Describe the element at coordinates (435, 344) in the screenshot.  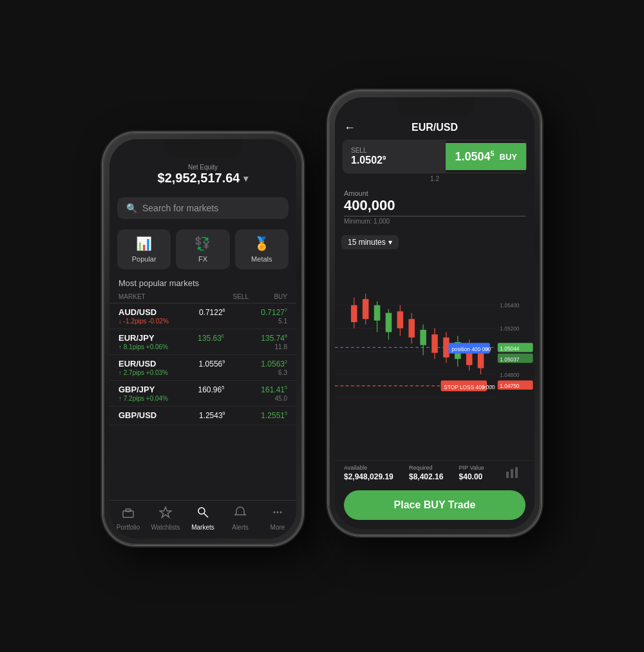
I see `chart-container: 15 minutes ▾` at that location.